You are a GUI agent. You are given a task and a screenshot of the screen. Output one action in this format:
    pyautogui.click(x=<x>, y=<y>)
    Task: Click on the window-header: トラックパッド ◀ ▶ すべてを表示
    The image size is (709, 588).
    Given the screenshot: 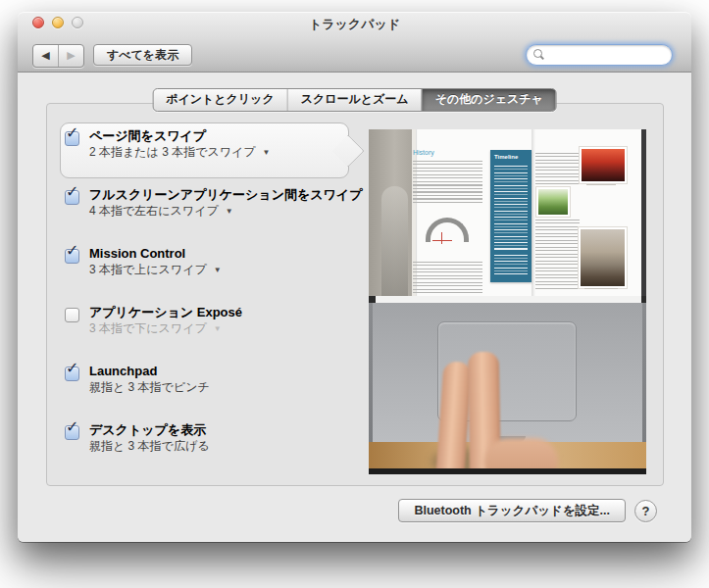 What is the action you would take?
    pyautogui.click(x=355, y=42)
    